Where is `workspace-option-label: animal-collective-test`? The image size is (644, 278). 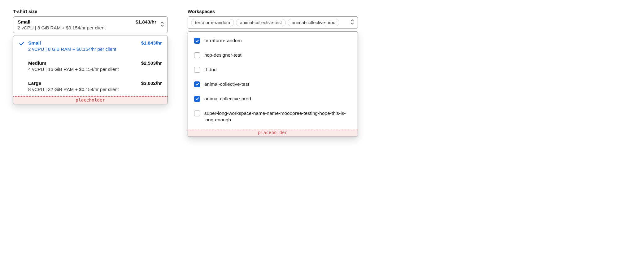
workspace-option-label: animal-collective-test is located at coordinates (227, 84).